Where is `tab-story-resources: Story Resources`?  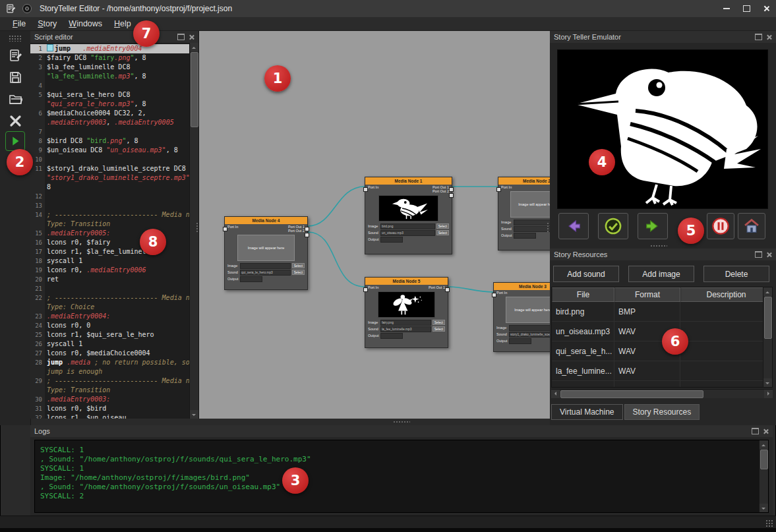
tab-story-resources: Story Resources is located at coordinates (662, 412).